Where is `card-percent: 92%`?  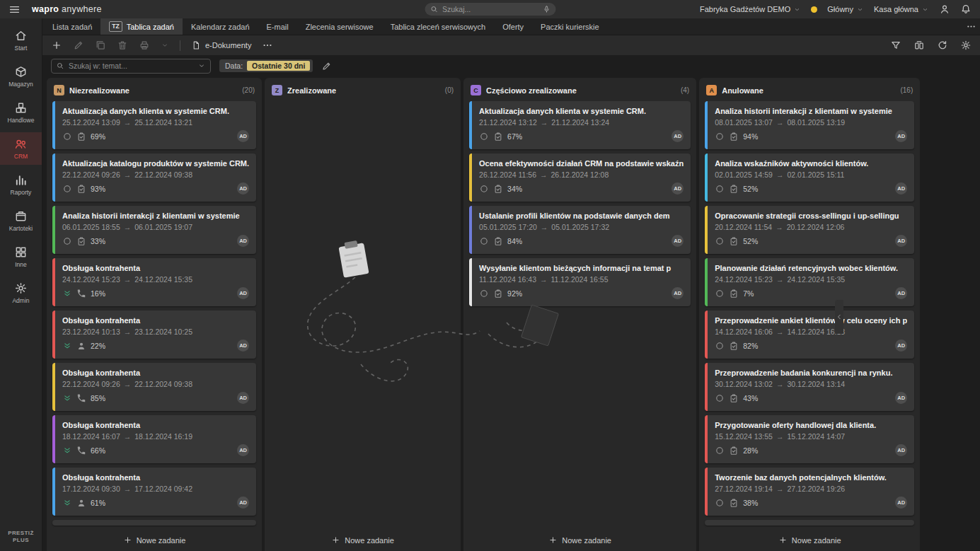
card-percent: 92% is located at coordinates (515, 294).